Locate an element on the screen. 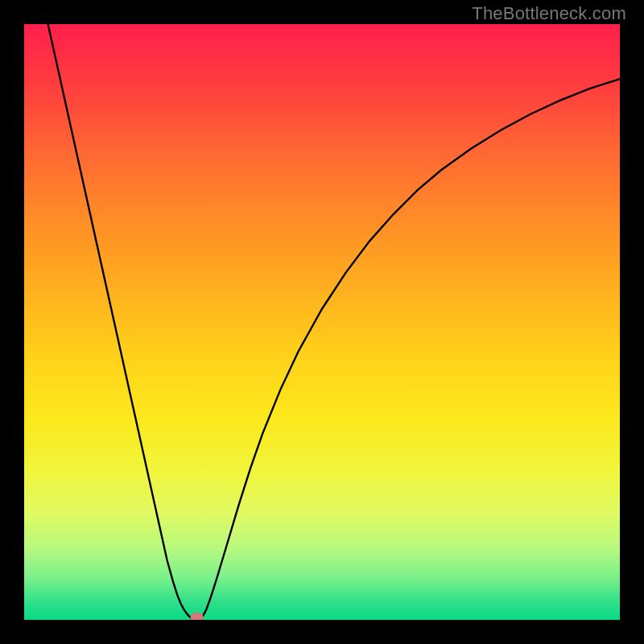 The width and height of the screenshot is (644, 644). highlight-marker is located at coordinates (197, 617).